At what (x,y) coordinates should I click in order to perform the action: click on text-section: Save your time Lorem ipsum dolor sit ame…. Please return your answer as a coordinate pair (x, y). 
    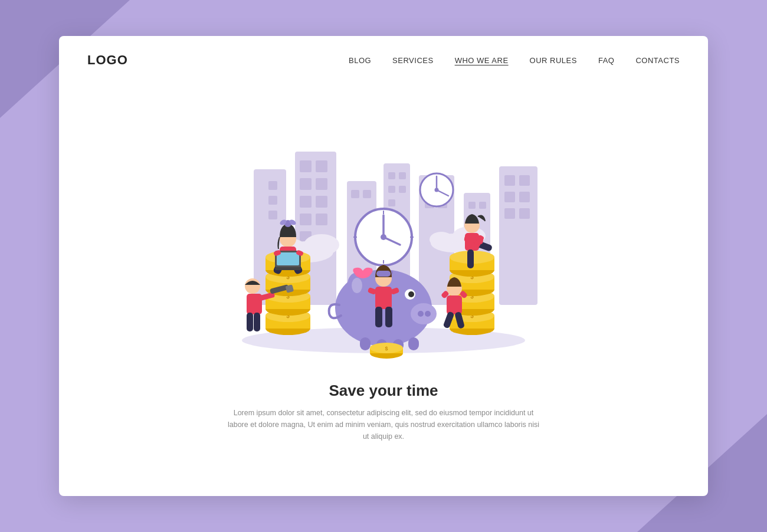
    Looking at the image, I should click on (384, 412).